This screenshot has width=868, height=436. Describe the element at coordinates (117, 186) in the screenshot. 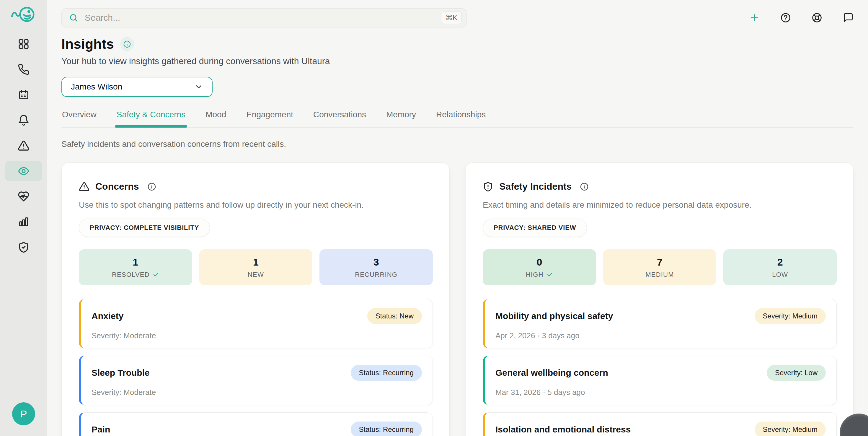

I see `concerns-card-title: Concerns` at that location.